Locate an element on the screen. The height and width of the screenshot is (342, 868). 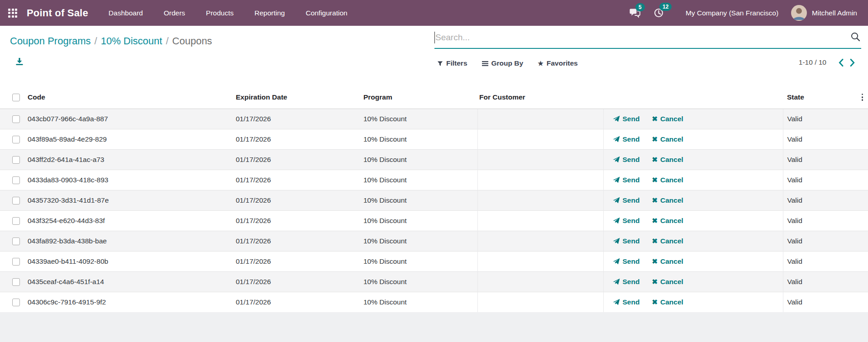
cell-code: 043fa892-b3da-438b-bae is located at coordinates (124, 241).